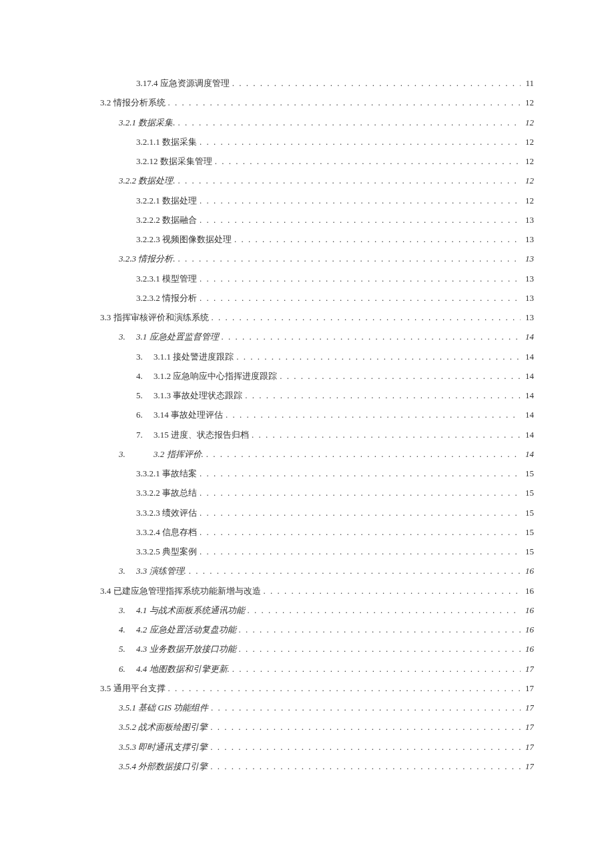  What do you see at coordinates (167, 220) in the screenshot?
I see `toc-label: 3.2.2.2 数据融合` at bounding box center [167, 220].